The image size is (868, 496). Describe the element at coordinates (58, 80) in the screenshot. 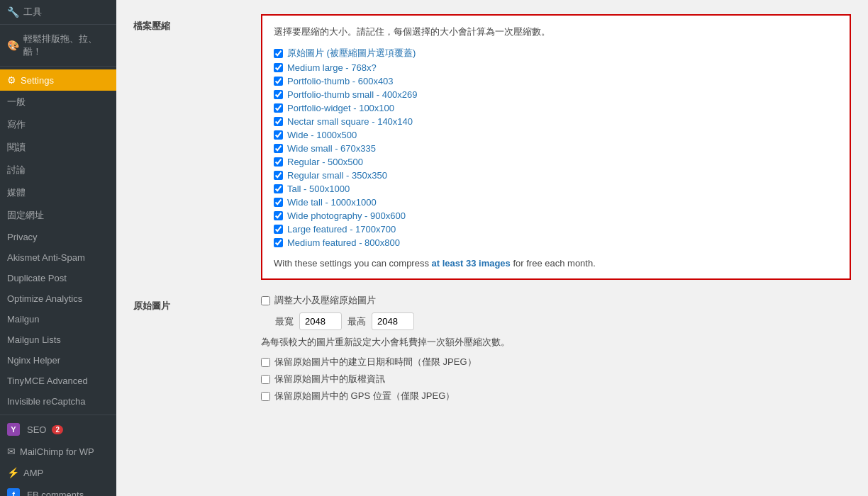

I see `sidebar-item-settings: ⚙ Settings` at that location.